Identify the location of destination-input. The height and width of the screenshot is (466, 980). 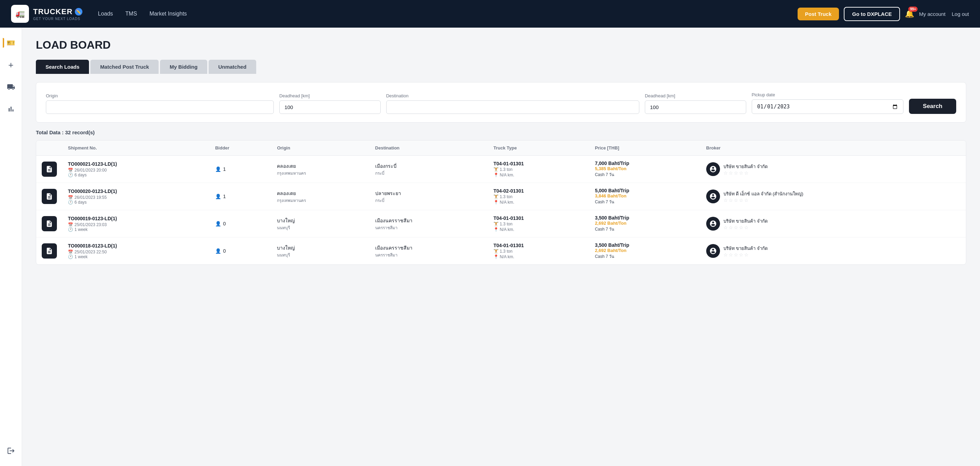
(513, 107).